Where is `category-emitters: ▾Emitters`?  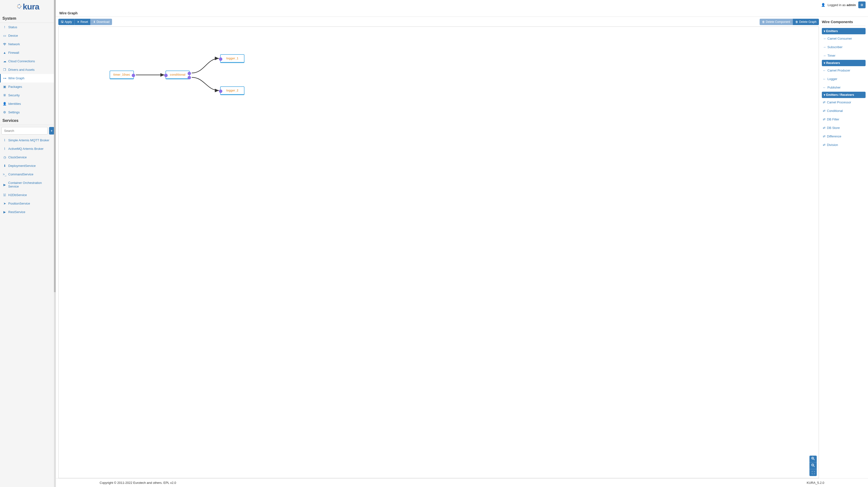 category-emitters: ▾Emitters is located at coordinates (844, 31).